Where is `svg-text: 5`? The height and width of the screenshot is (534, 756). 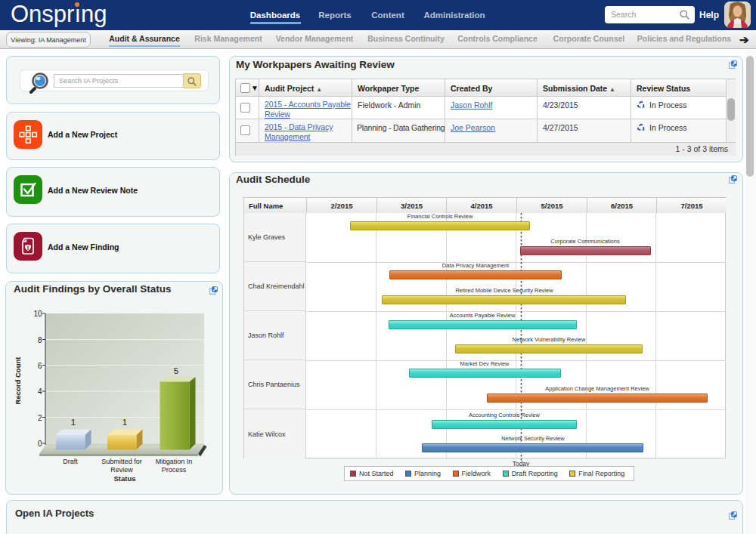
svg-text: 5 is located at coordinates (176, 371).